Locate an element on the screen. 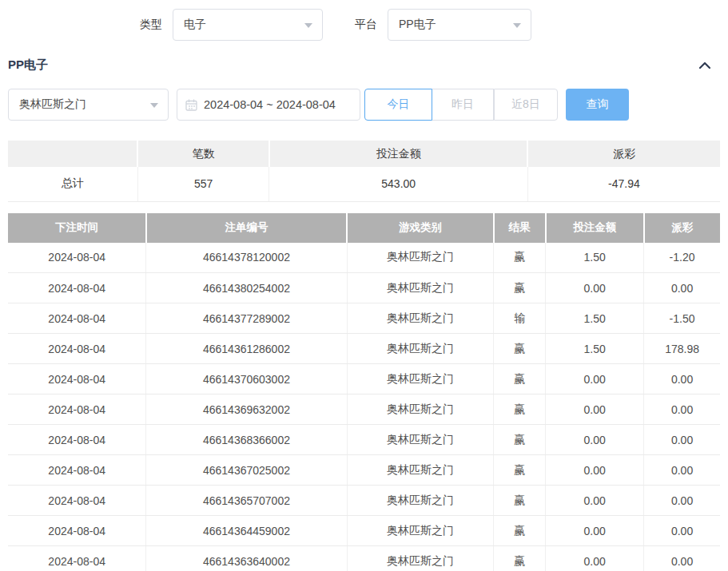  table-row: 2024-08-0446614380254002奥林匹斯之门赢0.000.00 is located at coordinates (364, 288).